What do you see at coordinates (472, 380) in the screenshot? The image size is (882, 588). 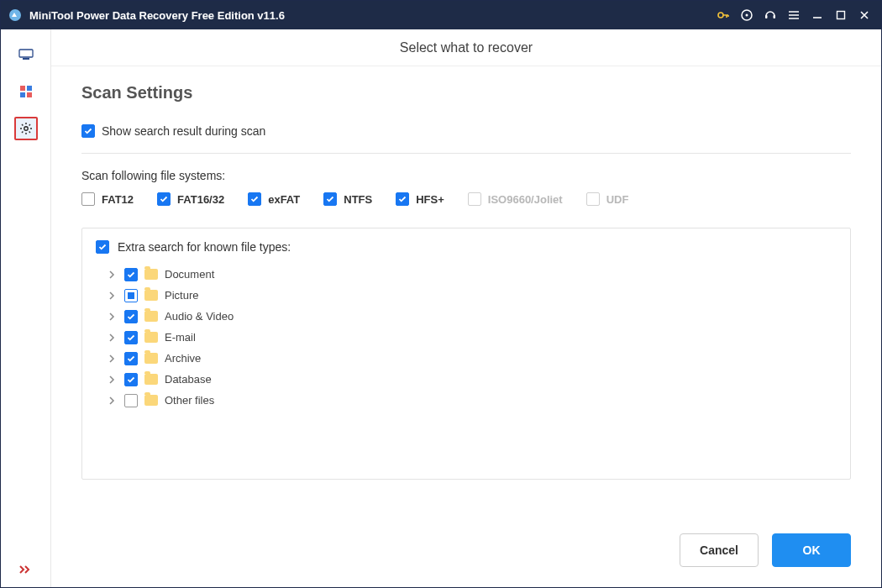 I see `tree-row: Database` at bounding box center [472, 380].